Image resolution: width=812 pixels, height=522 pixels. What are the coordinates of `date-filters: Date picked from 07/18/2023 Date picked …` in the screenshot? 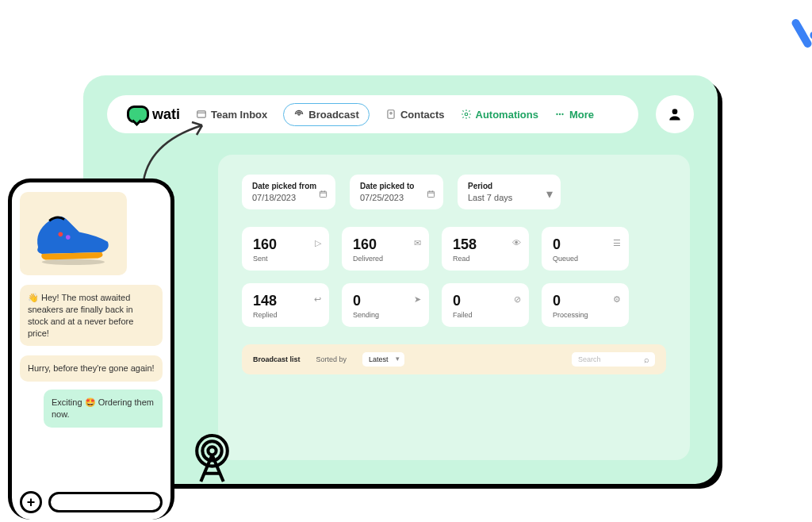 It's located at (454, 192).